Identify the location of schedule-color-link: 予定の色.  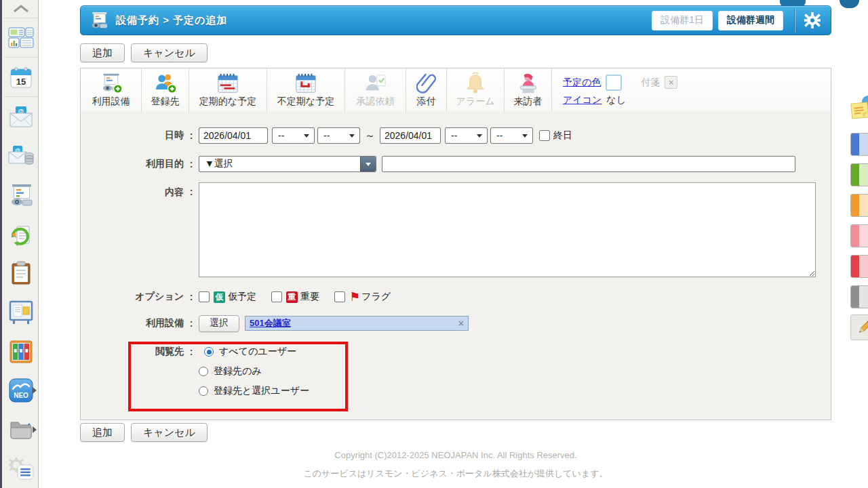
(582, 83).